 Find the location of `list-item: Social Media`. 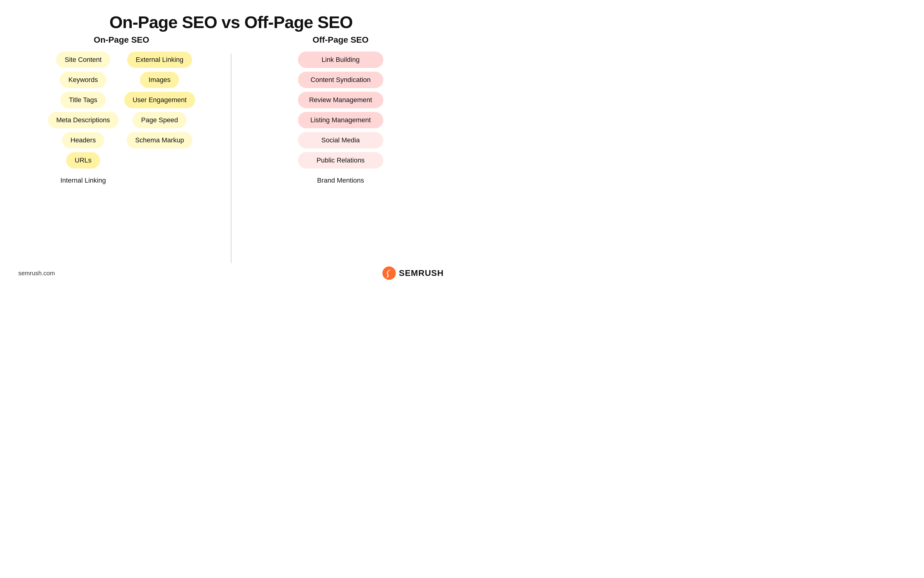

list-item: Social Media is located at coordinates (341, 140).